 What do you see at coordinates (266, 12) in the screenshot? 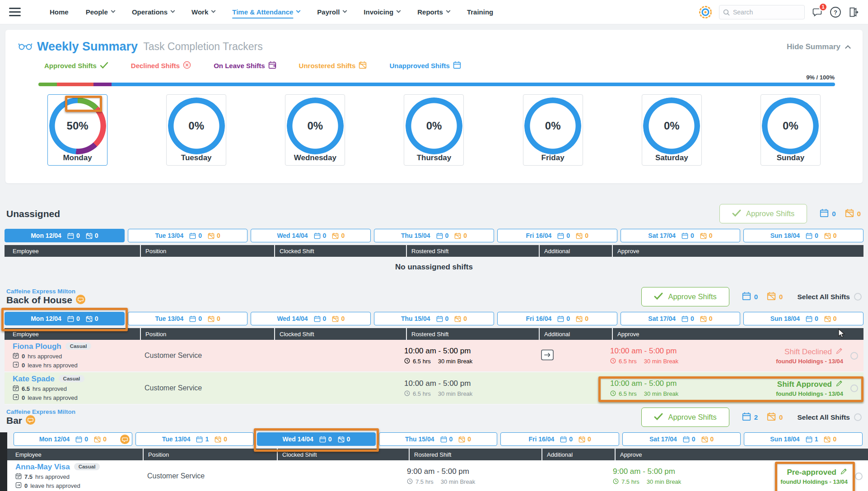
I see `nav-item-time-and-attendance: Time & Attendance` at bounding box center [266, 12].